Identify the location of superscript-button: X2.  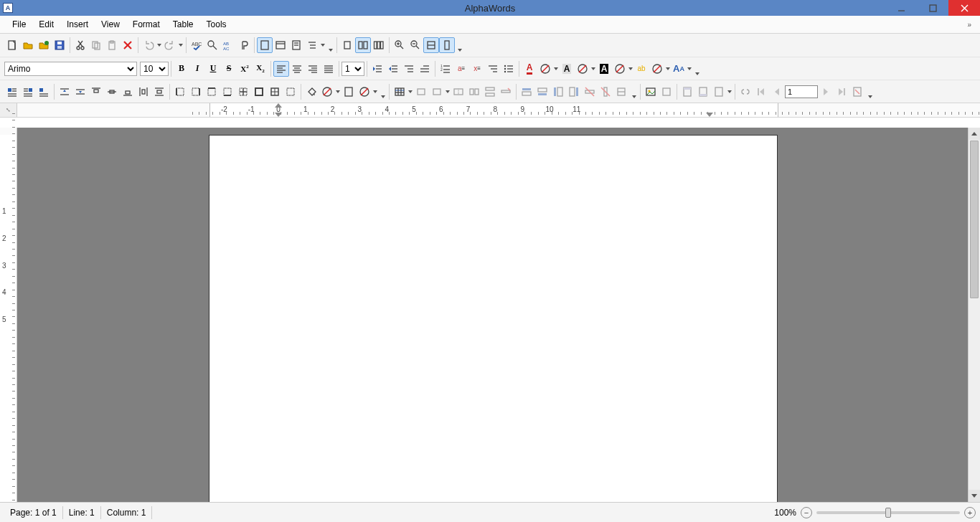
(245, 69).